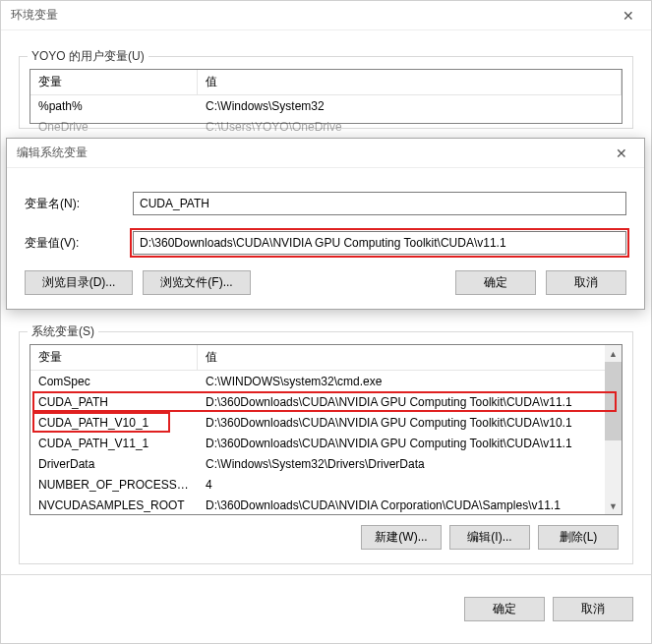  What do you see at coordinates (401, 505) in the screenshot?
I see `sys-r6-val: D:\360Downloads\CUDA\NVIDIA Corporation\…` at bounding box center [401, 505].